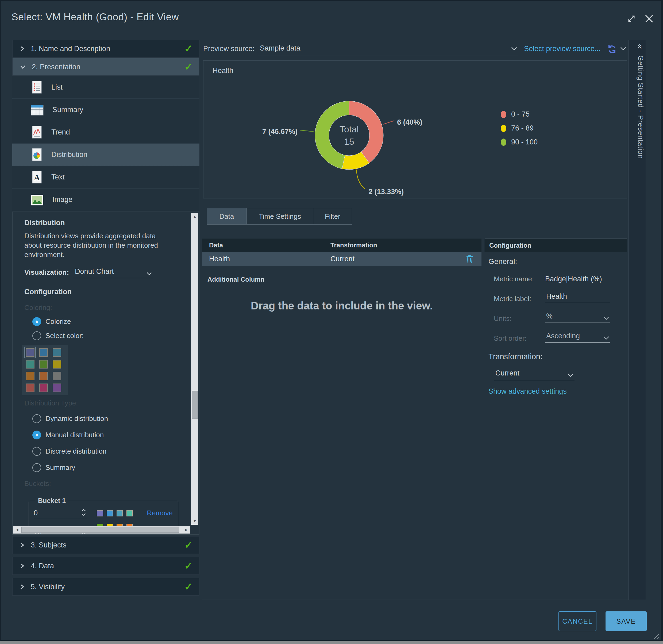 The width and height of the screenshot is (663, 644). Describe the element at coordinates (106, 200) in the screenshot. I see `presentation-item-image: Image` at that location.